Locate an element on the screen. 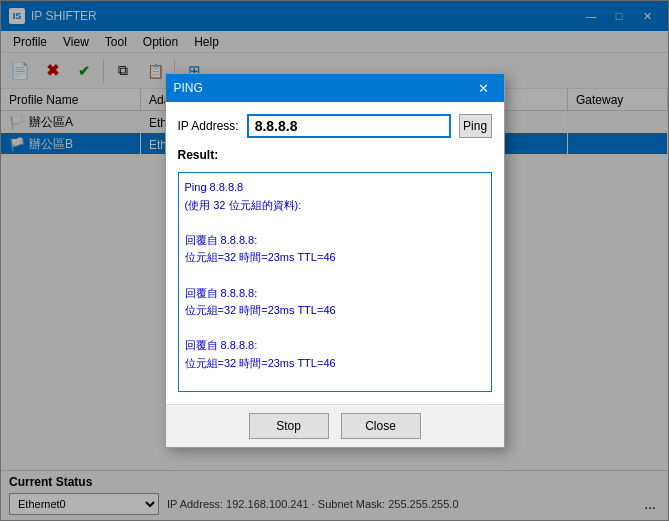 This screenshot has height=521, width=669. ping-button: Ping is located at coordinates (476, 126).